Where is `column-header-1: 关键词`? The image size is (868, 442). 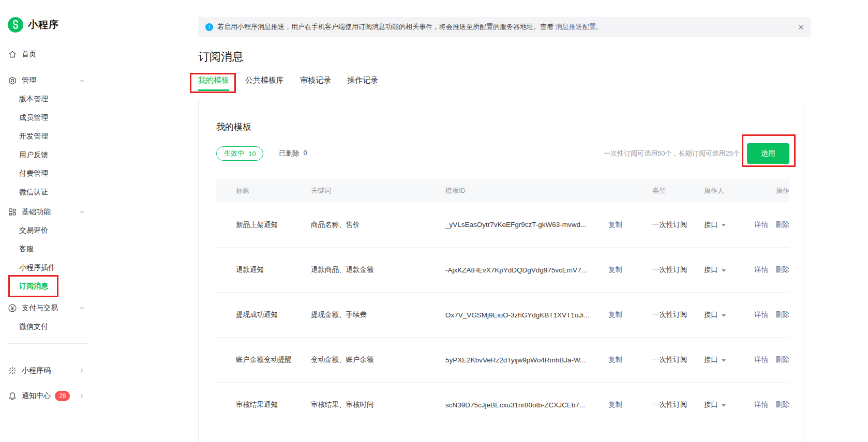
column-header-1: 关键词 is located at coordinates (378, 191).